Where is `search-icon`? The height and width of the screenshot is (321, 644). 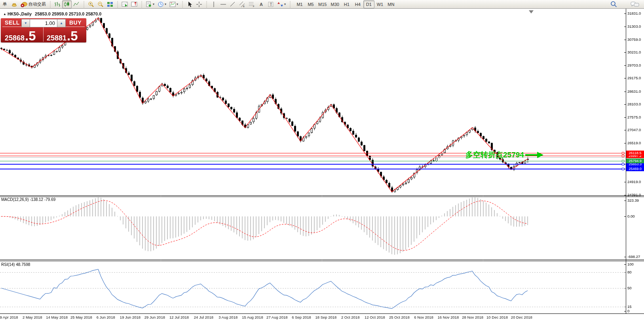 search-icon is located at coordinates (614, 4).